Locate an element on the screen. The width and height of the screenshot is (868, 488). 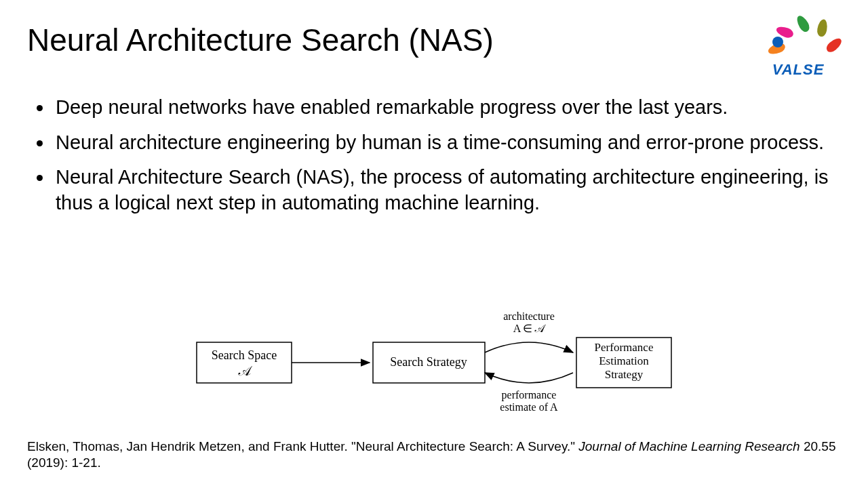
citation: Elsken, Thomas, Jan Hendrik Metzen, and … is located at coordinates (434, 455).